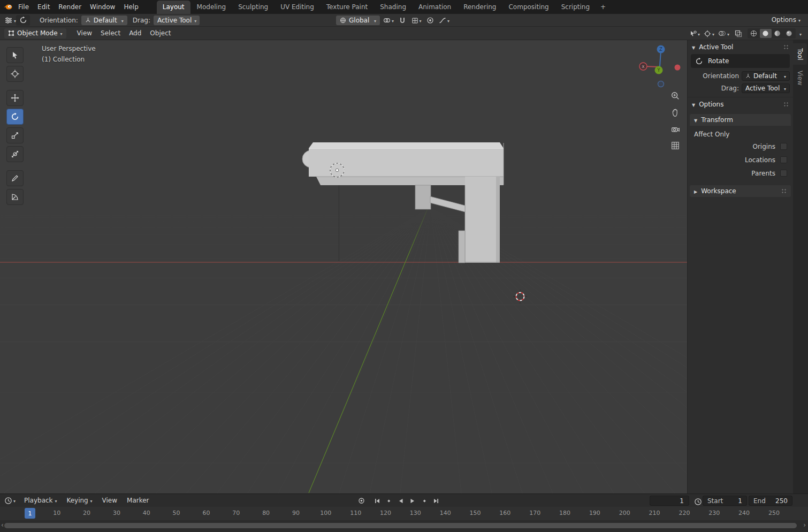  I want to click on origins-checkbox, so click(783, 147).